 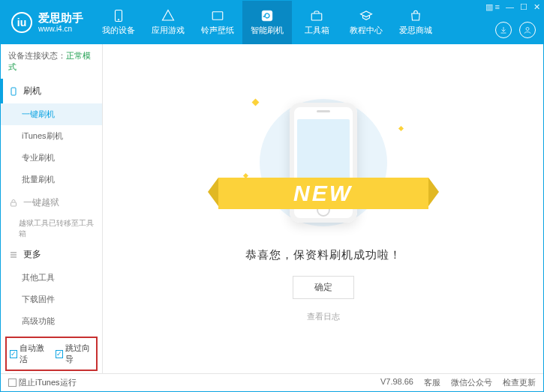 What do you see at coordinates (80, 354) in the screenshot?
I see `checkbox-label: 跳过向导` at bounding box center [80, 354].